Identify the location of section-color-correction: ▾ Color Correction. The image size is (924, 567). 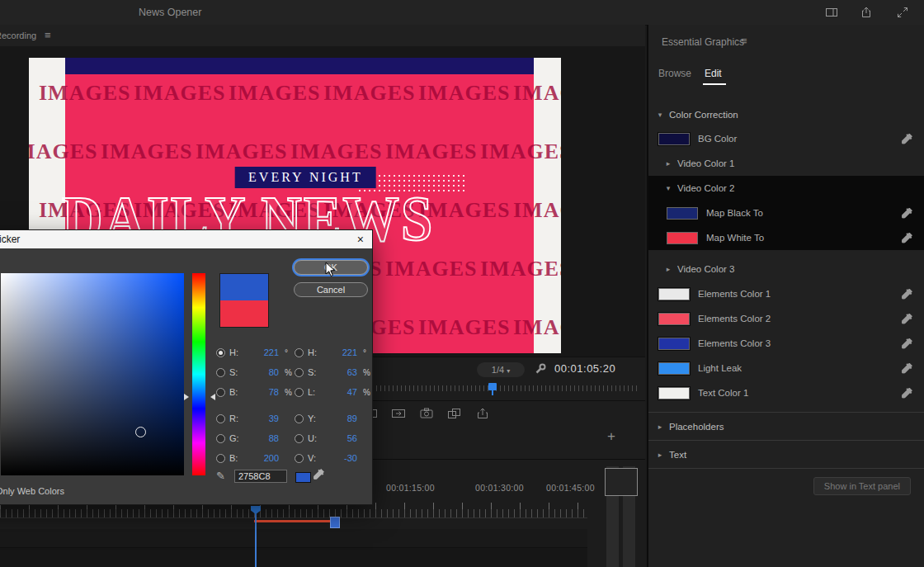
(786, 115).